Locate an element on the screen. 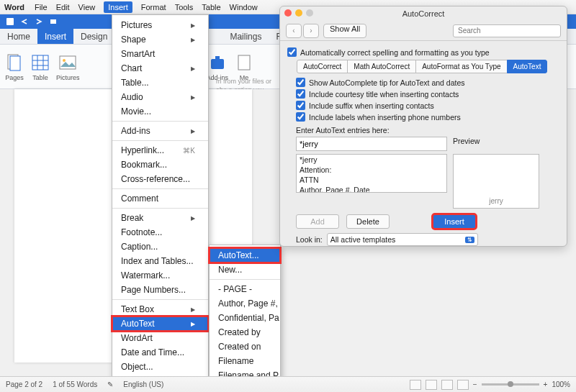  mi-addins: Add-ins is located at coordinates (160, 131).